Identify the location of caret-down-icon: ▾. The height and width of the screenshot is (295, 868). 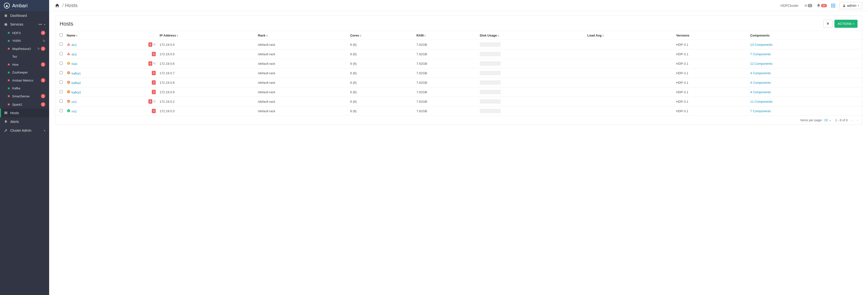
(854, 24).